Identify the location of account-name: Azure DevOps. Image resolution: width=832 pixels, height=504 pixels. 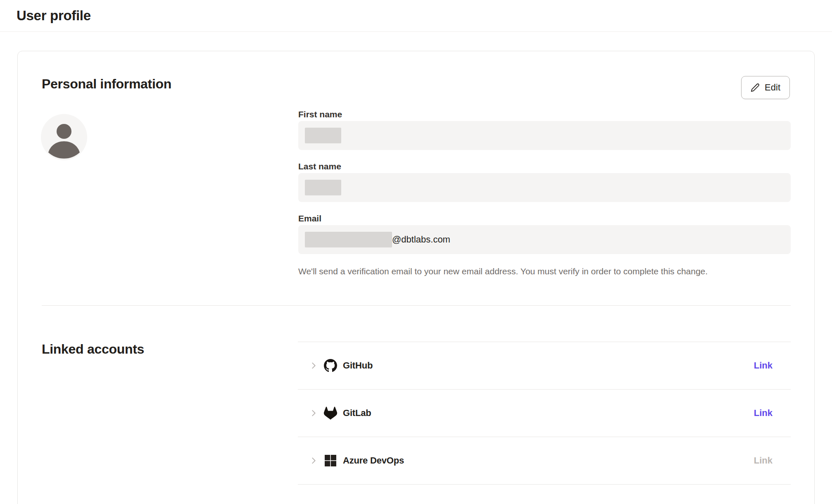
(373, 461).